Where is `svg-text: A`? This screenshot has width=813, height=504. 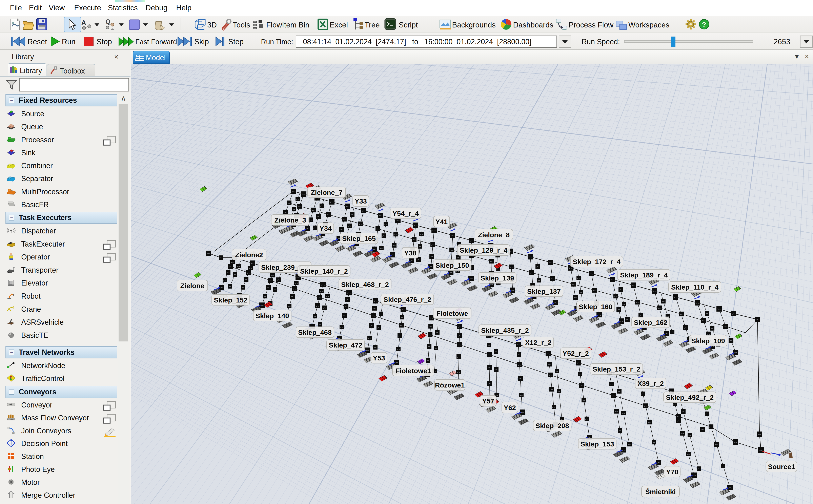 svg-text: A is located at coordinates (84, 23).